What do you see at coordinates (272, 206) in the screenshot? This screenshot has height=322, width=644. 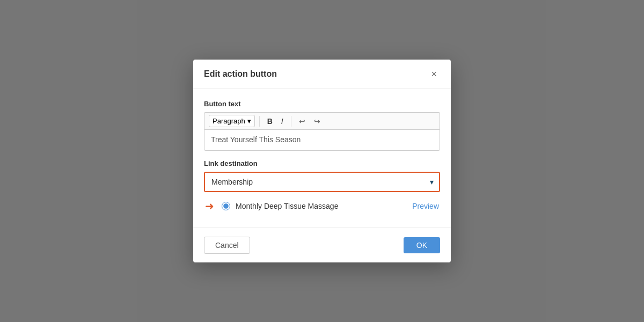 I see `option-left: ➜ Monthly Deep Tissue Massage` at bounding box center [272, 206].